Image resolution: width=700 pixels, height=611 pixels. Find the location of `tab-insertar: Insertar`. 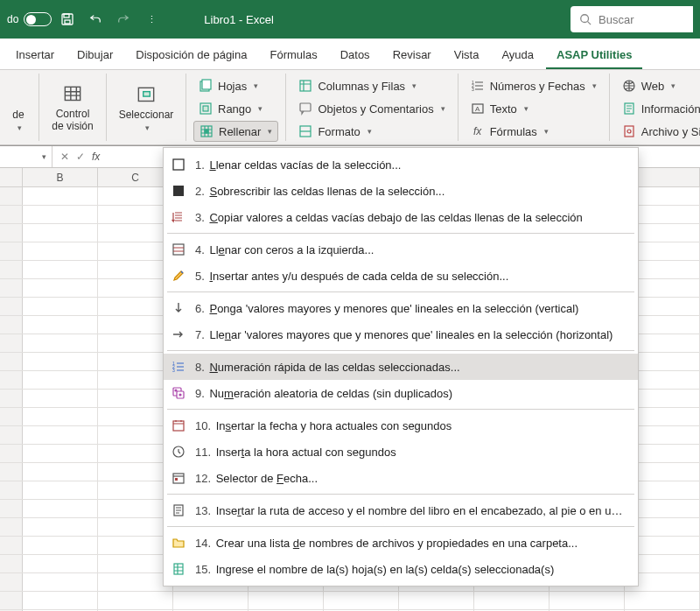

tab-insertar: Insertar is located at coordinates (35, 55).